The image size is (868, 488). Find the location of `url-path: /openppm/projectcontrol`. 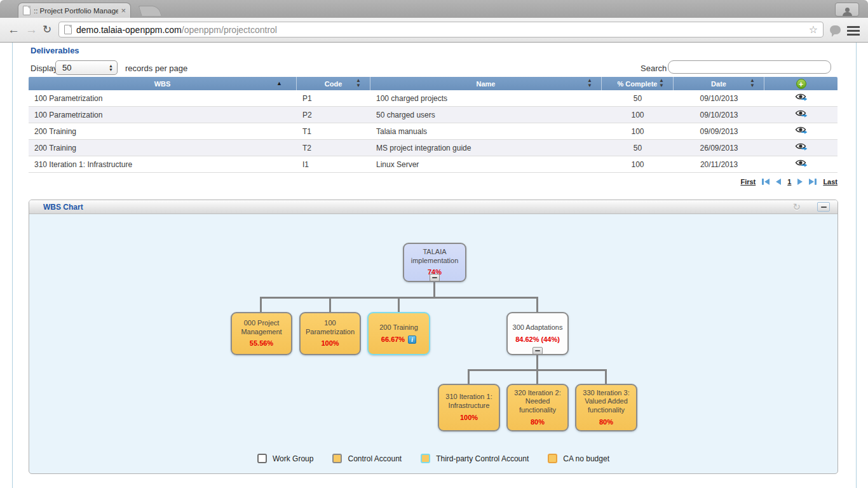

url-path: /openppm/projectcontrol is located at coordinates (229, 30).